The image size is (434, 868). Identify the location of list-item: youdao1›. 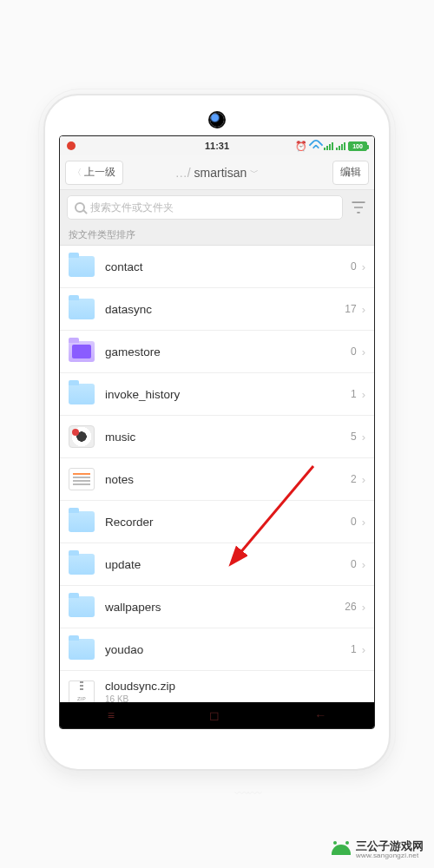
(217, 649).